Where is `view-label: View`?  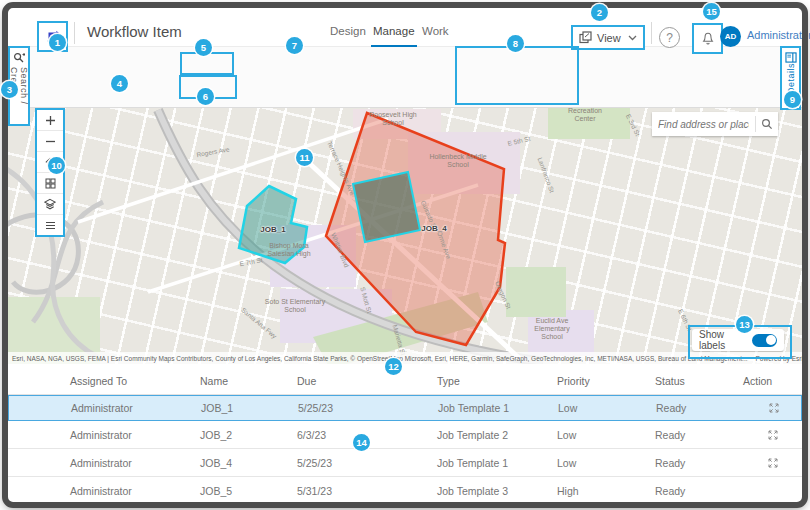 view-label: View is located at coordinates (609, 38).